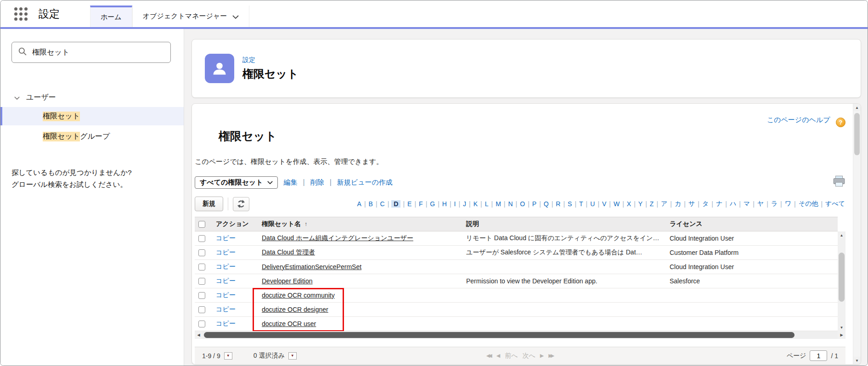 The height and width of the screenshot is (366, 868). I want to click on create-view-link: 新規ビューの作成, so click(365, 183).